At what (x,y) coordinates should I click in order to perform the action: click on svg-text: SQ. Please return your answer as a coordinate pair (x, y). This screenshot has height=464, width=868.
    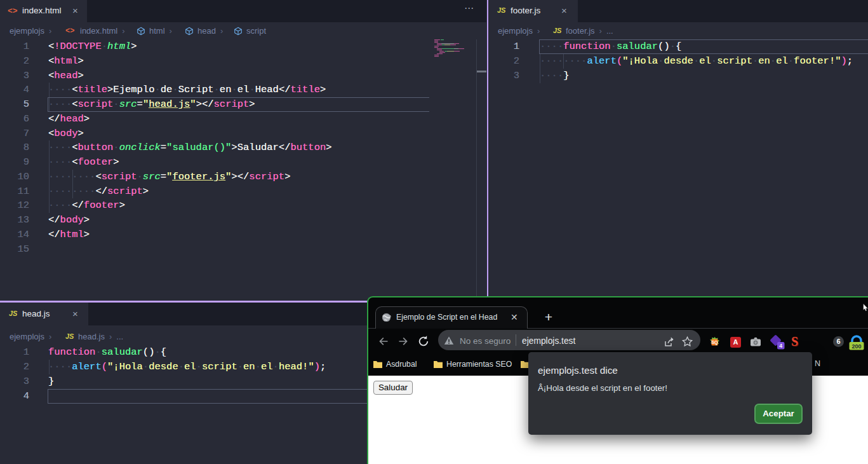
    Looking at the image, I should click on (715, 342).